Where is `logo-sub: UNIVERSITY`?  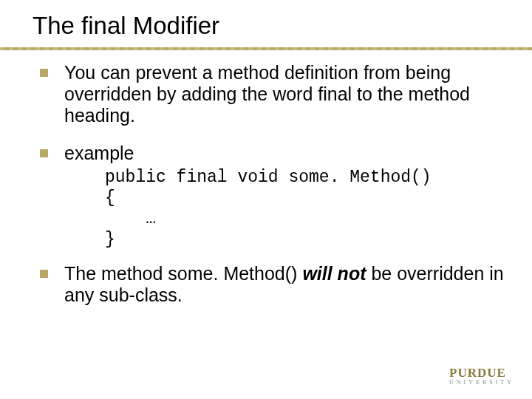
logo-sub: UNIVERSITY is located at coordinates (482, 383).